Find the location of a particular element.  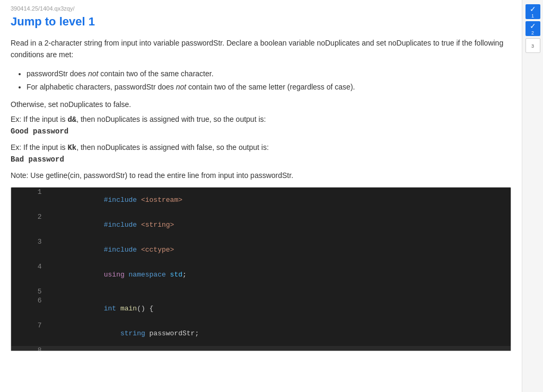

example1-input: d& is located at coordinates (72, 120).